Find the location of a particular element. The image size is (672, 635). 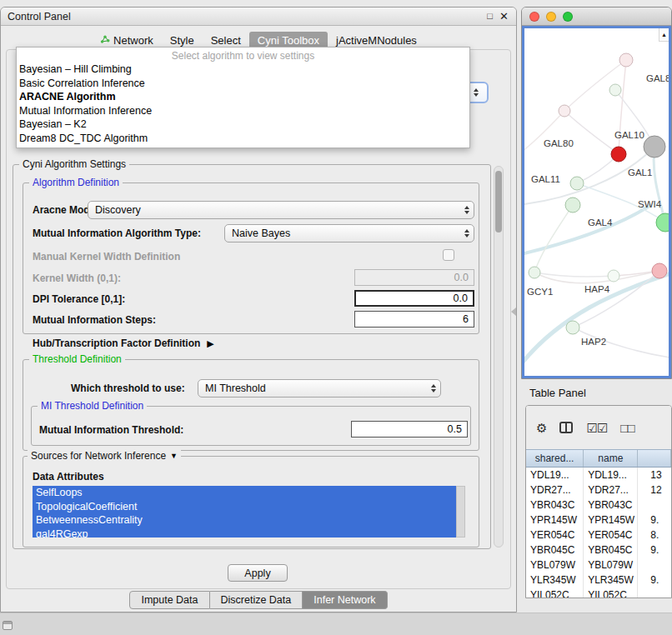

algorithm-option-bayesian-hill-climbing: Bayesian – Hill Climbing is located at coordinates (243, 70).